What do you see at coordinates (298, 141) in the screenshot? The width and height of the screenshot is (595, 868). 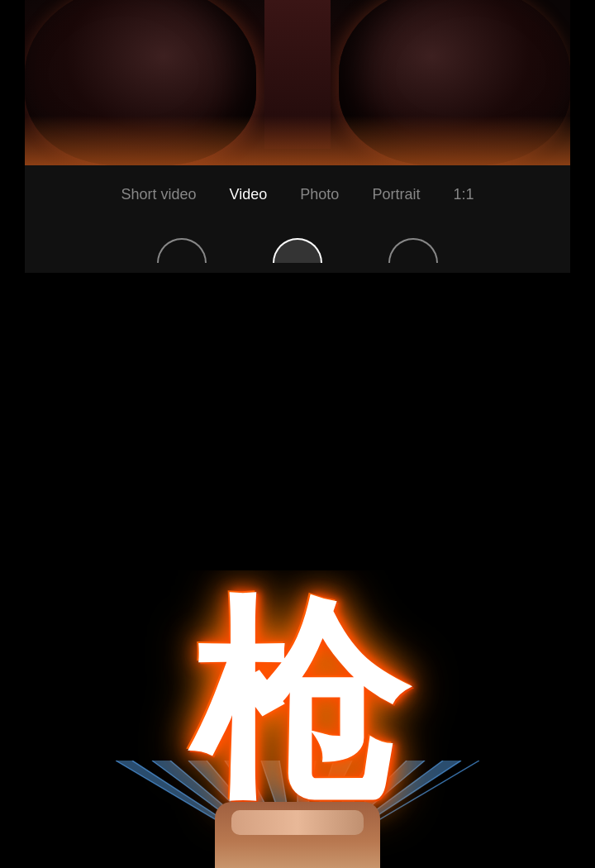 I see `orange-accent` at bounding box center [298, 141].